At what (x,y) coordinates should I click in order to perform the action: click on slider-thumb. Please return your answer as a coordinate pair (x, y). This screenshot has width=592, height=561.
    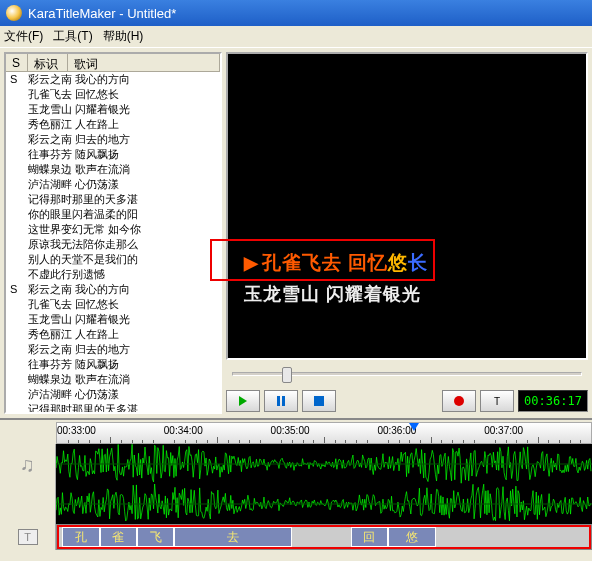
    Looking at the image, I should click on (287, 375).